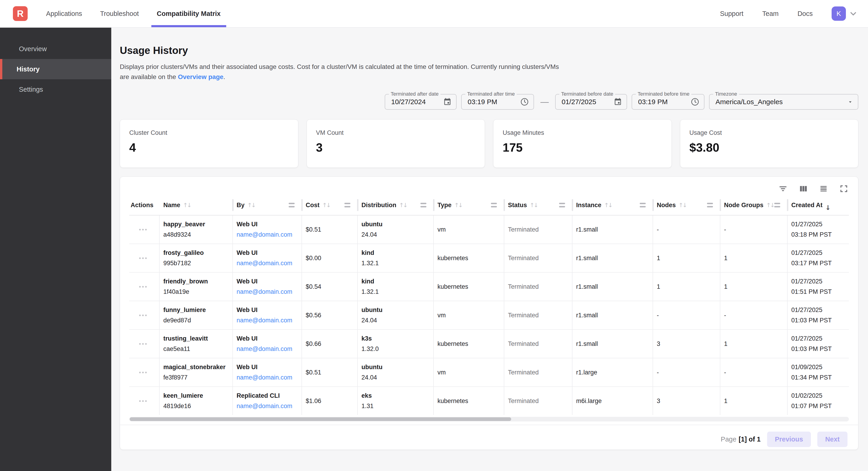 The height and width of the screenshot is (471, 868). What do you see at coordinates (770, 13) in the screenshot?
I see `nav-link-team: Team` at bounding box center [770, 13].